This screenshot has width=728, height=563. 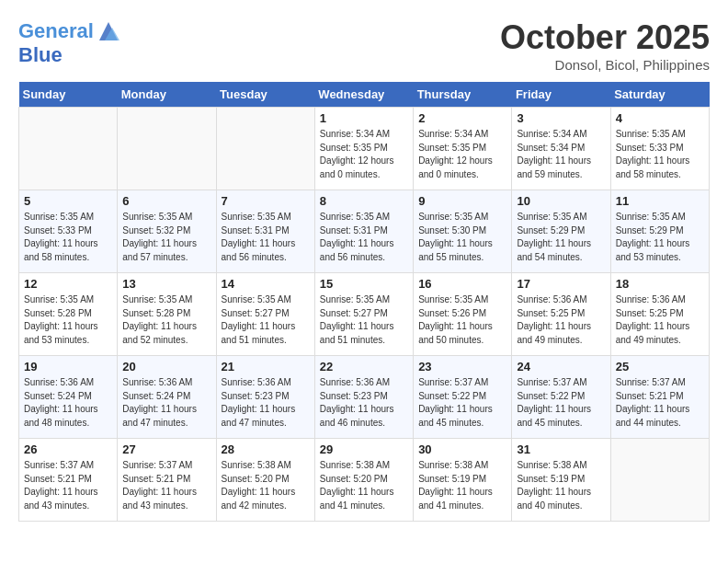 What do you see at coordinates (68, 95) in the screenshot?
I see `weekday-header-sunday: Sunday` at bounding box center [68, 95].